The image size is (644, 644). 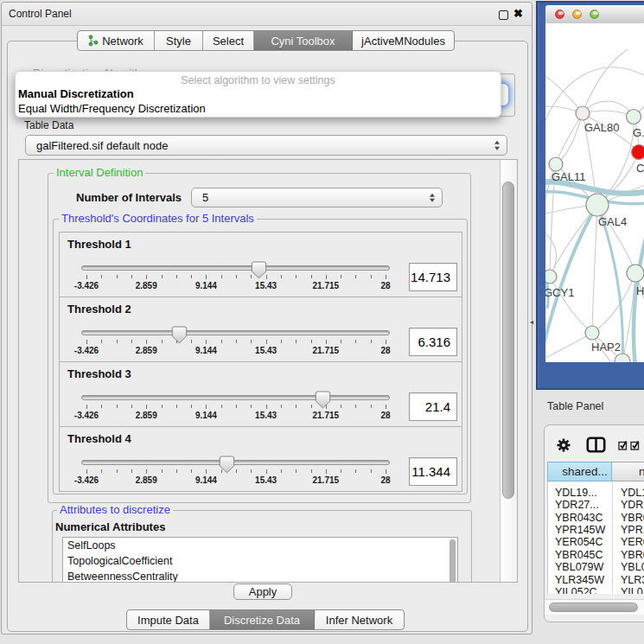 I want to click on gear-icon, so click(x=564, y=445).